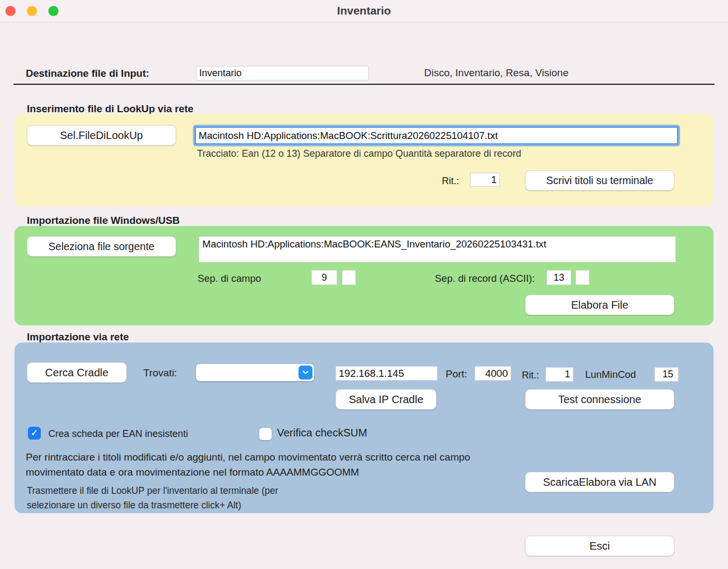 Image resolution: width=728 pixels, height=569 pixels. Describe the element at coordinates (255, 373) in the screenshot. I see `found-cradles-dropdown` at that location.